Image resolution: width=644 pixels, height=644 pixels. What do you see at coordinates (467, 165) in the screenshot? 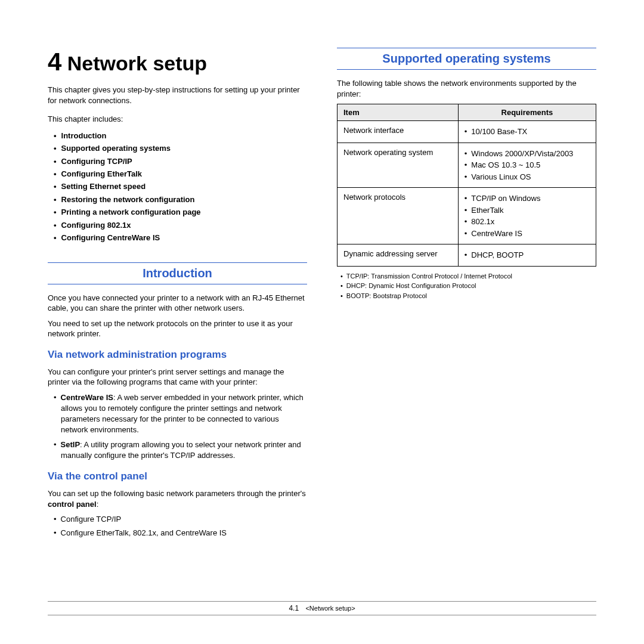
I see `table-row: Network operating system Windows 2000/XP…` at bounding box center [467, 165].